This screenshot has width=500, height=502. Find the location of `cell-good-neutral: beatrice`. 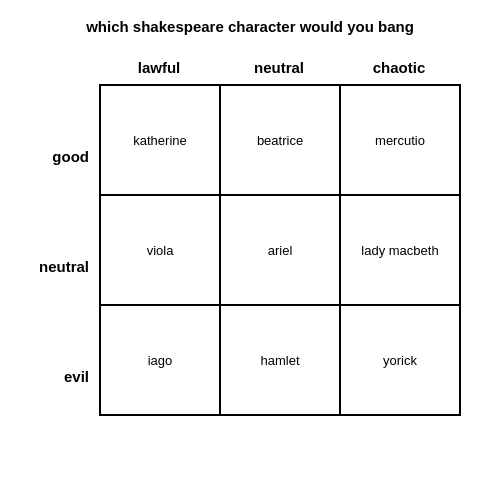

cell-good-neutral: beatrice is located at coordinates (281, 141).